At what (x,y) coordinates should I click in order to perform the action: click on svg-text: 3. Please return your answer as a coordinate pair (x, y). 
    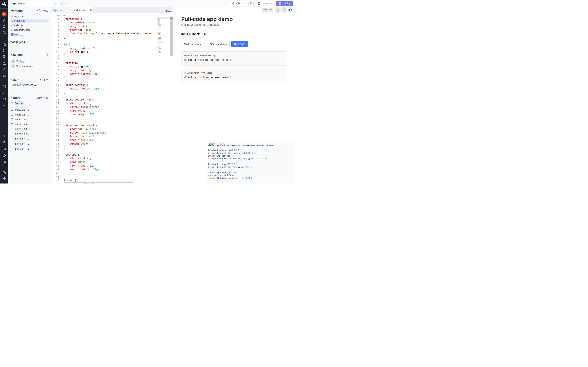
    Looking at the image, I should click on (13, 20).